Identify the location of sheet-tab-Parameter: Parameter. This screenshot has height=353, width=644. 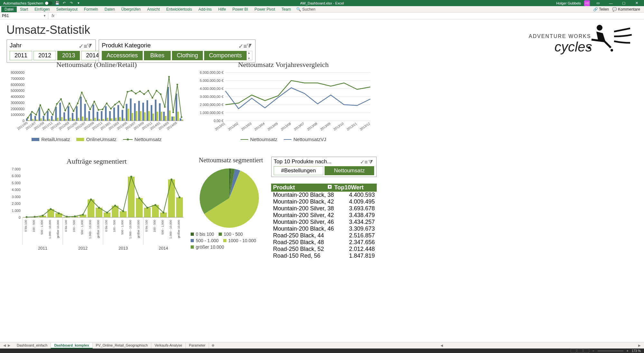
(197, 346).